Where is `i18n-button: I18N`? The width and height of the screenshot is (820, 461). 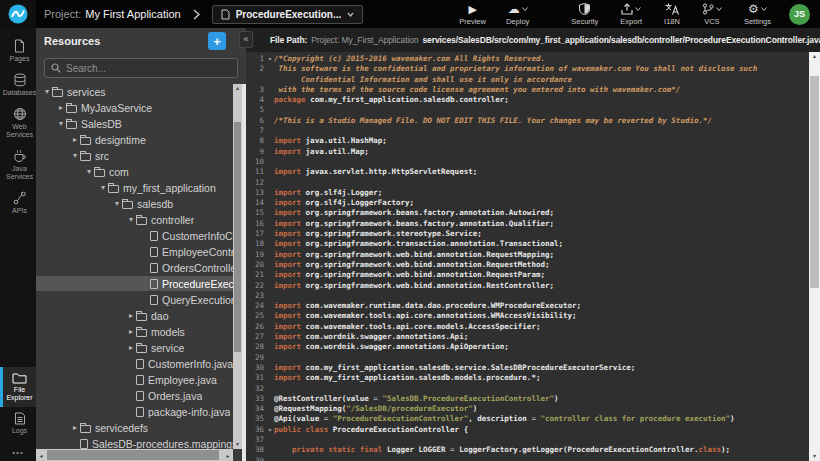
i18n-button: I18N is located at coordinates (672, 14).